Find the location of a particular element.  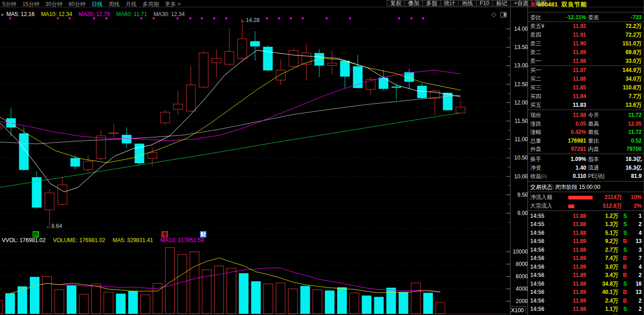

ask-label: 卖一 is located at coordinates (536, 61).